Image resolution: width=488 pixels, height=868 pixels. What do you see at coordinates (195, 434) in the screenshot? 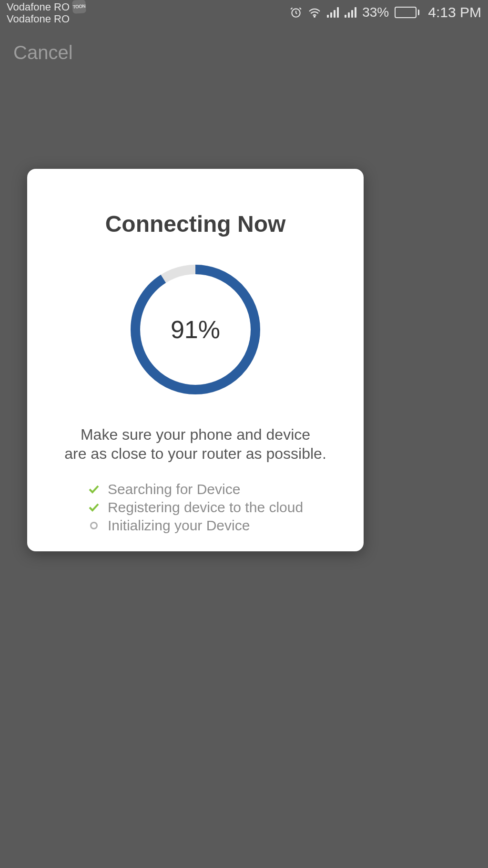
I see `hint-line-1: Make sure your phone and device` at bounding box center [195, 434].